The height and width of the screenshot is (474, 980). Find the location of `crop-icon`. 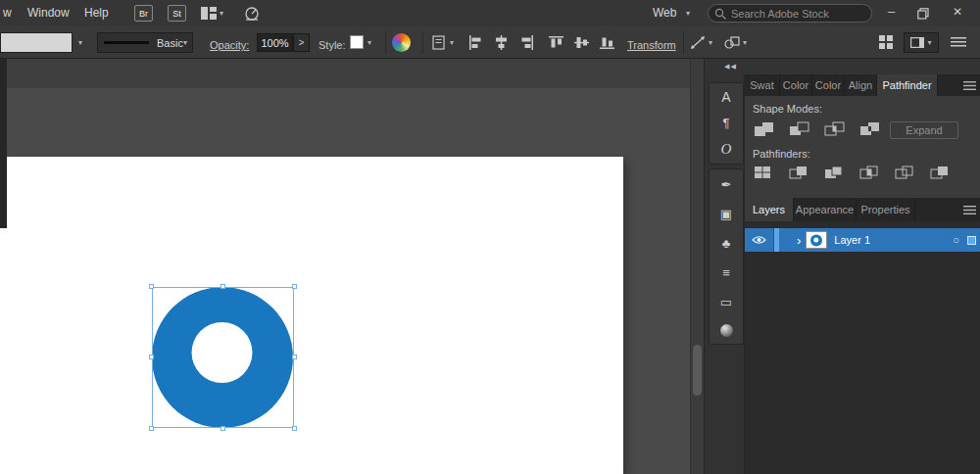

crop-icon is located at coordinates (868, 172).